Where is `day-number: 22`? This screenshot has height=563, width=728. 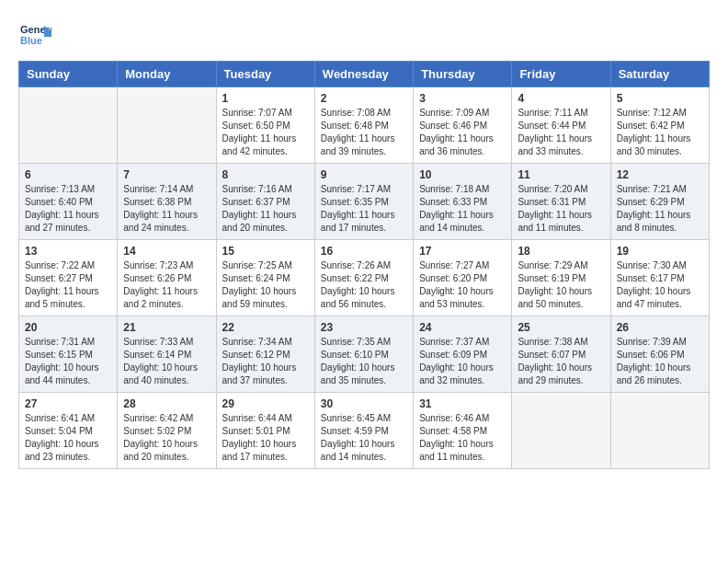 day-number: 22 is located at coordinates (266, 327).